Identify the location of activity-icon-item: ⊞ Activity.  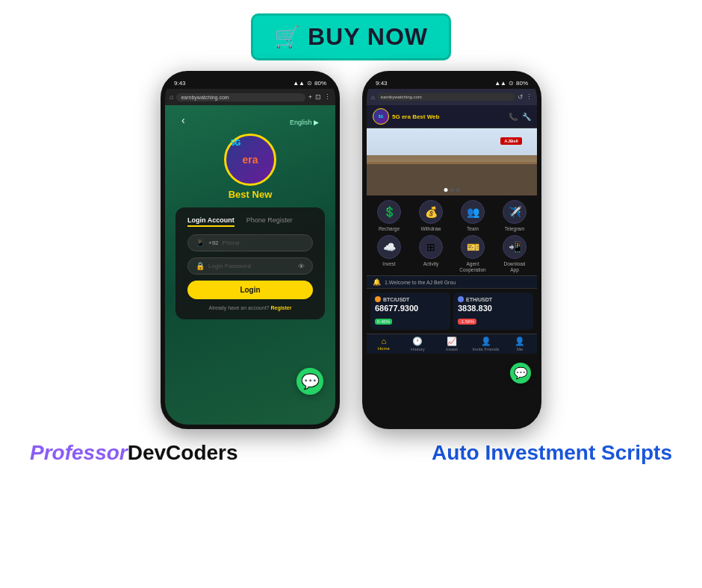
(431, 254).